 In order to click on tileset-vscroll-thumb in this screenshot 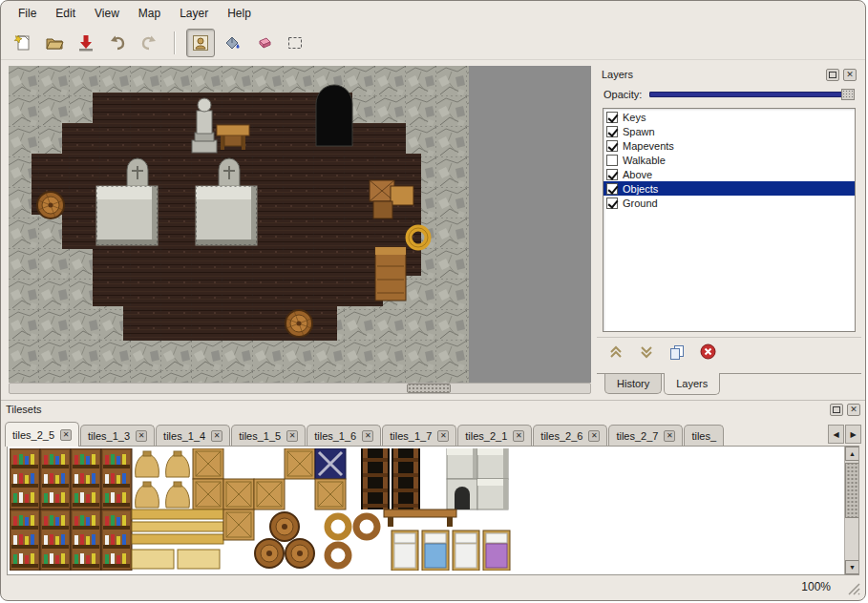, I will do `click(852, 490)`.